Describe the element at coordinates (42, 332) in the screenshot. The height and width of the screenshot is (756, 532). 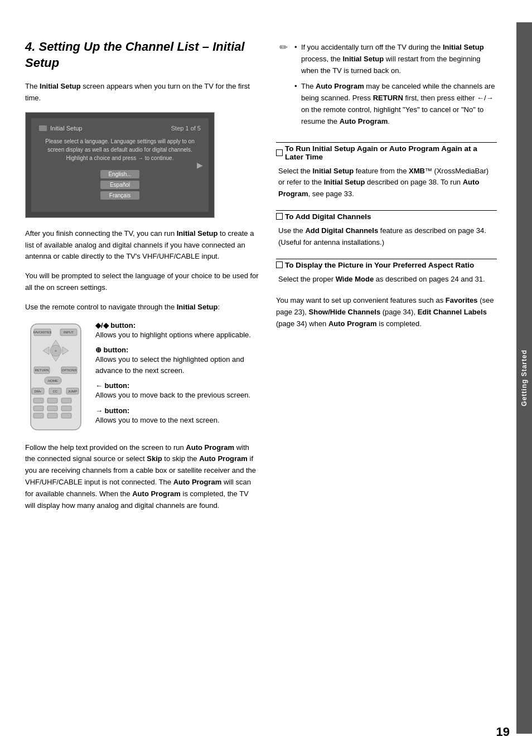
I see `svg-text: FAVORITES` at that location.